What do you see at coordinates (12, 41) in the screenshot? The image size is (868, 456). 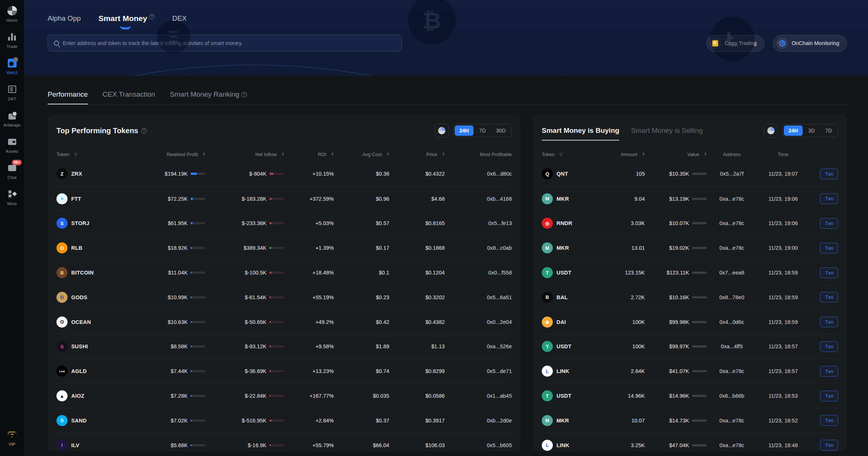 I see `sidebar-item-trade: Trade` at bounding box center [12, 41].